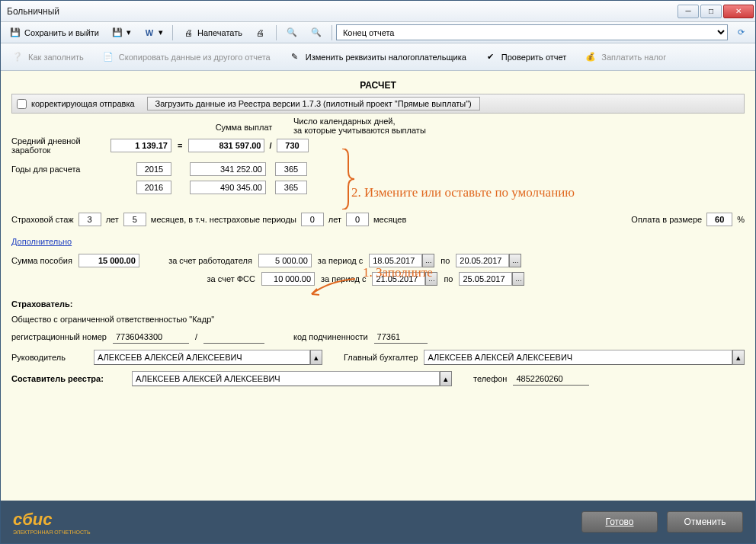  What do you see at coordinates (199, 261) in the screenshot?
I see `emp-label: за счет работодателя` at bounding box center [199, 261].